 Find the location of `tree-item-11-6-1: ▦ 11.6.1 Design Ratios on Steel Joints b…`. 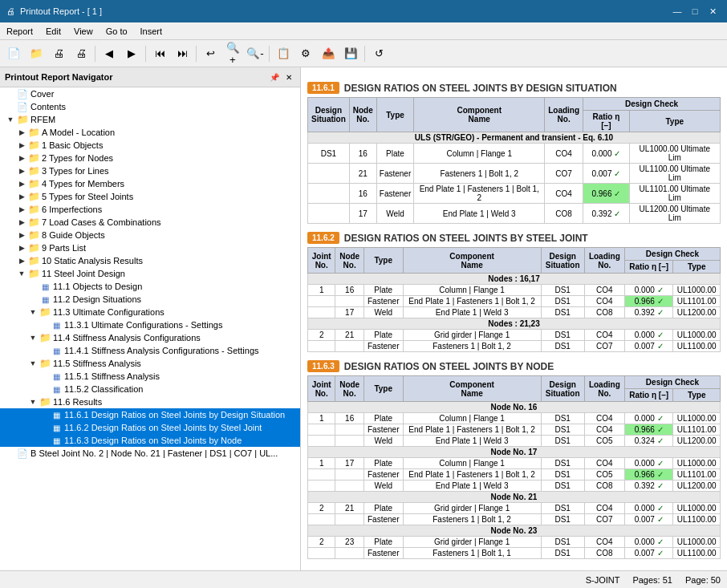

tree-item-11-6-1: ▦ 11.6.1 Design Ratios on Steel Joints b… is located at coordinates (150, 415).